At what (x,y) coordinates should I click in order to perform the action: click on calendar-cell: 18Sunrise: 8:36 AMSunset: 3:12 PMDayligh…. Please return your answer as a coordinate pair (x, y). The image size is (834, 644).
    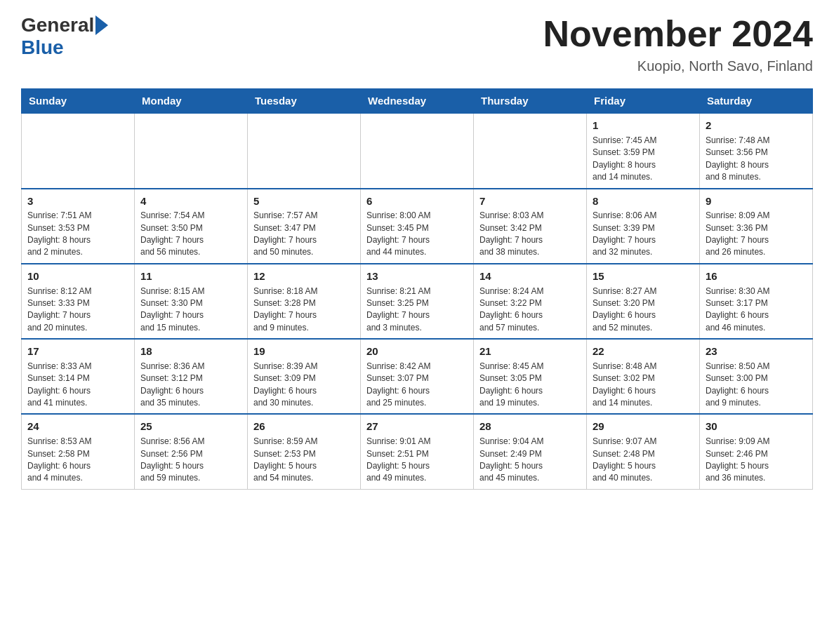
    Looking at the image, I should click on (191, 376).